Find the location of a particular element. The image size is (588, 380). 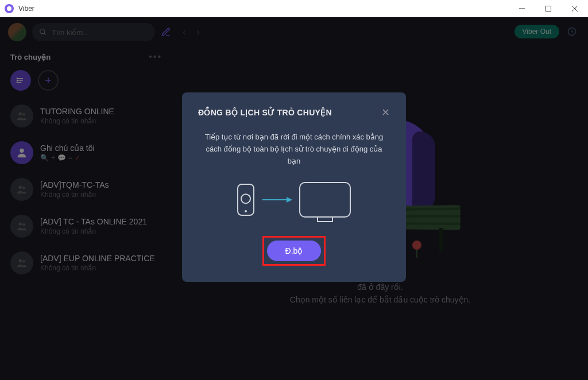

chat-name: [ADV] EUP ONLINE PRACTICE is located at coordinates (101, 258).